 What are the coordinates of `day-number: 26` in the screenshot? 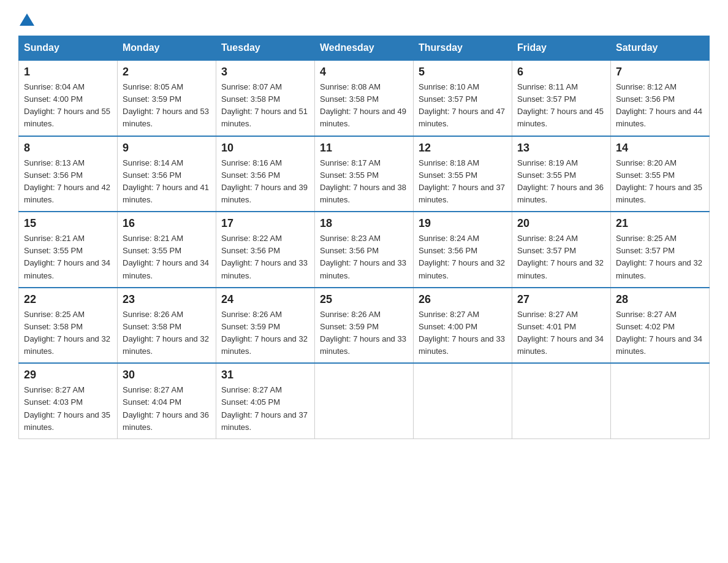 It's located at (463, 299).